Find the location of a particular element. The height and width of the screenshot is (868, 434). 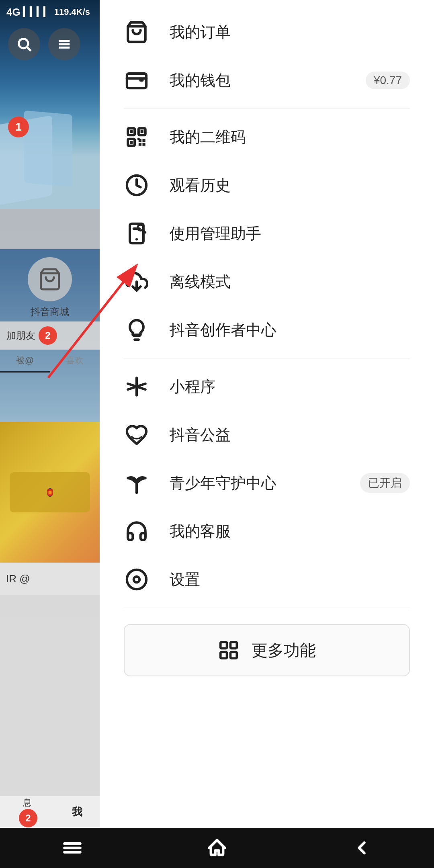

plant-icon is located at coordinates (137, 483).